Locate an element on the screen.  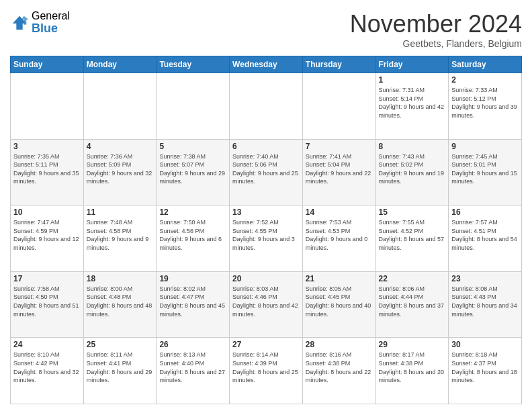
calendar-day-cell: 15Sunrise: 7:55 AM Sunset: 4:52 PM Dayli… is located at coordinates (412, 239).